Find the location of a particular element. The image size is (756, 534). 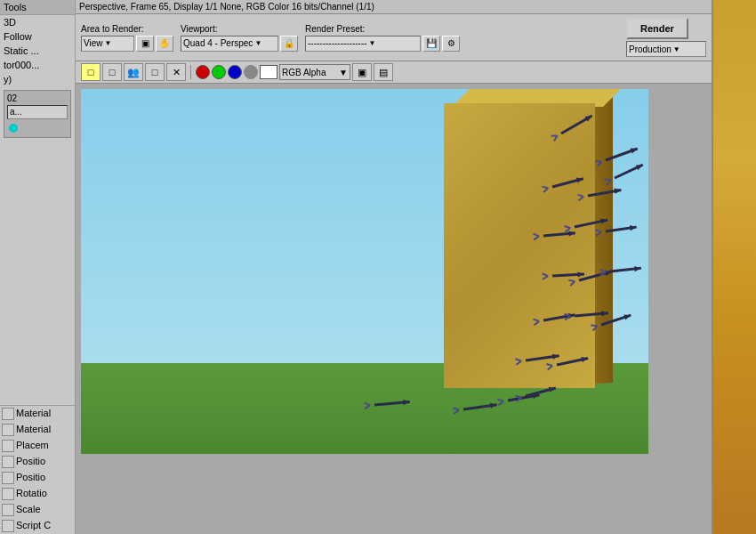

mini-panel-input: a... is located at coordinates (37, 112).